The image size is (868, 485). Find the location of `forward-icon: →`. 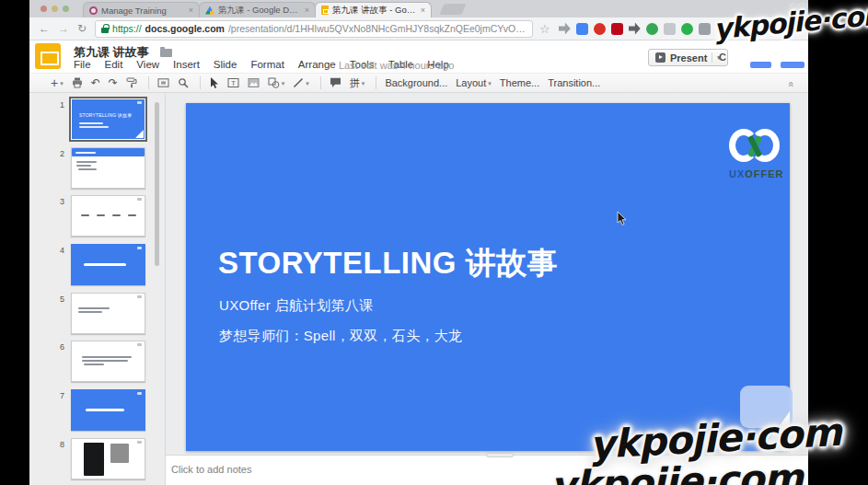

forward-icon: → is located at coordinates (64, 29).